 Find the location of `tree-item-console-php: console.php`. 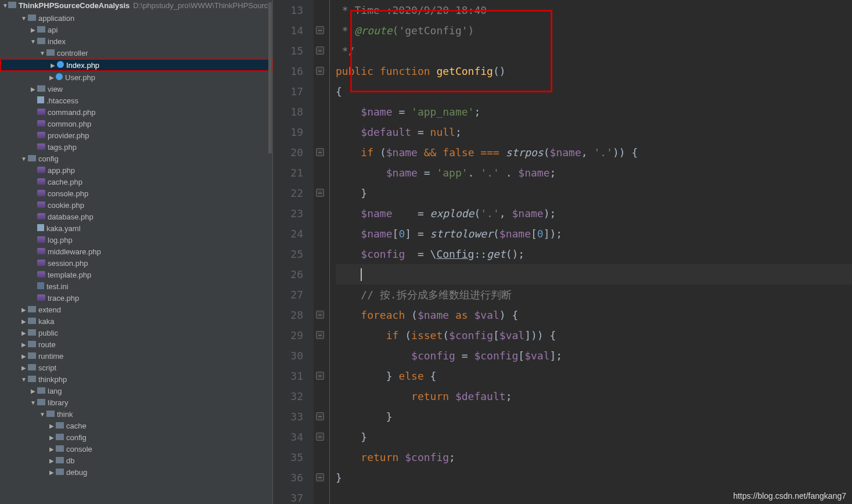

tree-item-console-php: console.php is located at coordinates (136, 193).